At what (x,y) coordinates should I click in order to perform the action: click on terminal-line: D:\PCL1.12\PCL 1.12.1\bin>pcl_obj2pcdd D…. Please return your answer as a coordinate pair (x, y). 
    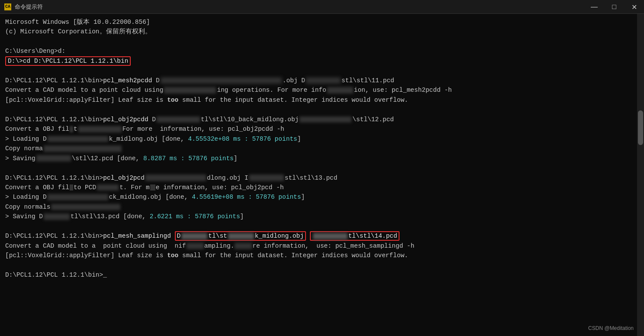
    Looking at the image, I should click on (322, 120).